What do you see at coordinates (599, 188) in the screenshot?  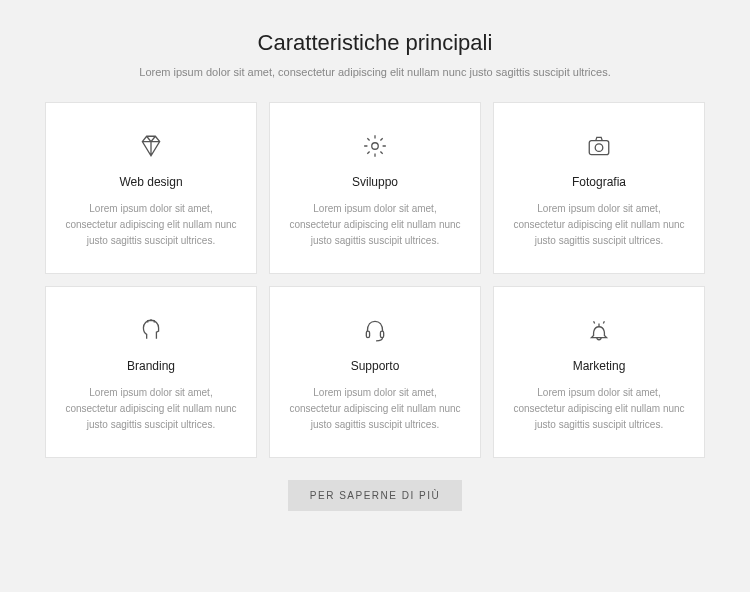 I see `card-fotografia: Fotografia Lorem ipsum dolor sit amet, c…` at bounding box center [599, 188].